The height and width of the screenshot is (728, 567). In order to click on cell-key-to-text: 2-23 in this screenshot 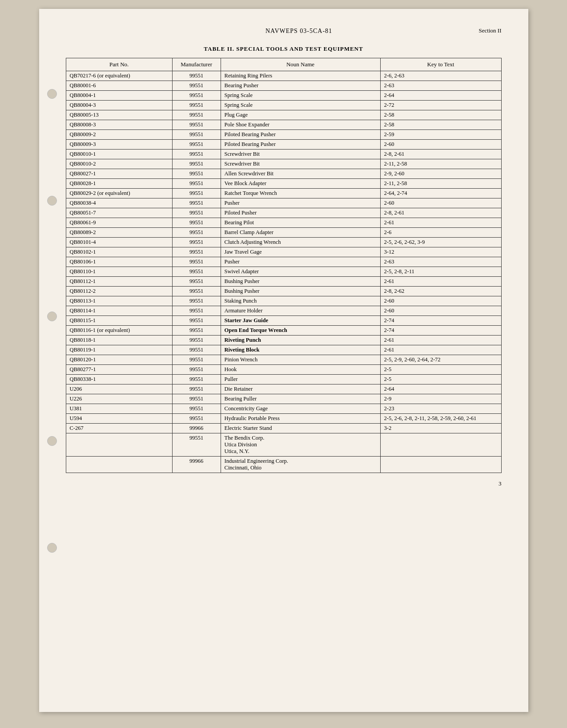, I will do `click(441, 409)`.